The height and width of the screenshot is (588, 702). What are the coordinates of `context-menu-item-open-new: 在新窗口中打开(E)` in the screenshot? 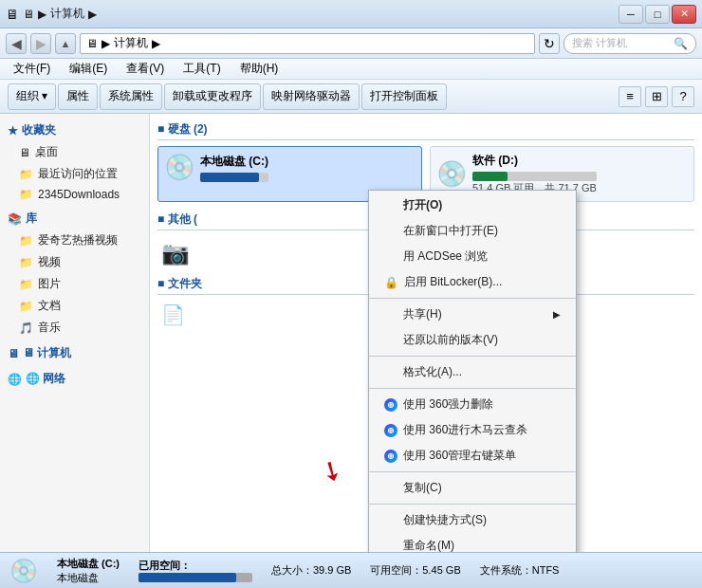 It's located at (472, 231).